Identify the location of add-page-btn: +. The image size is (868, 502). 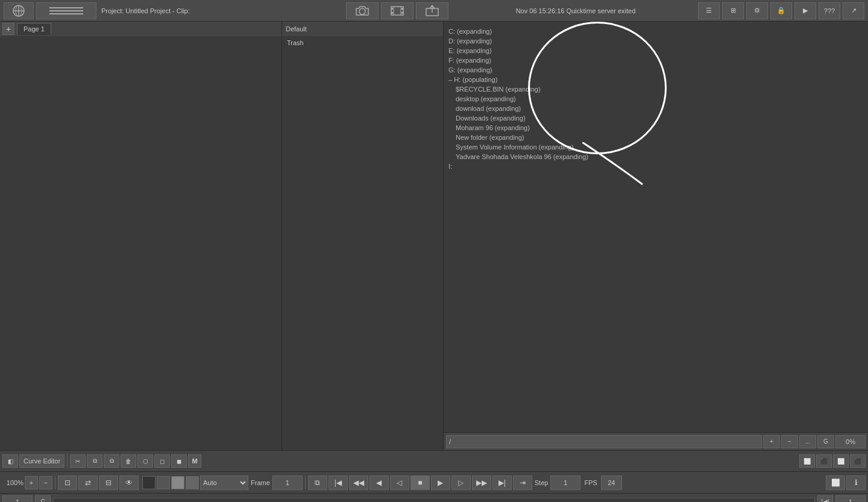
(8, 29).